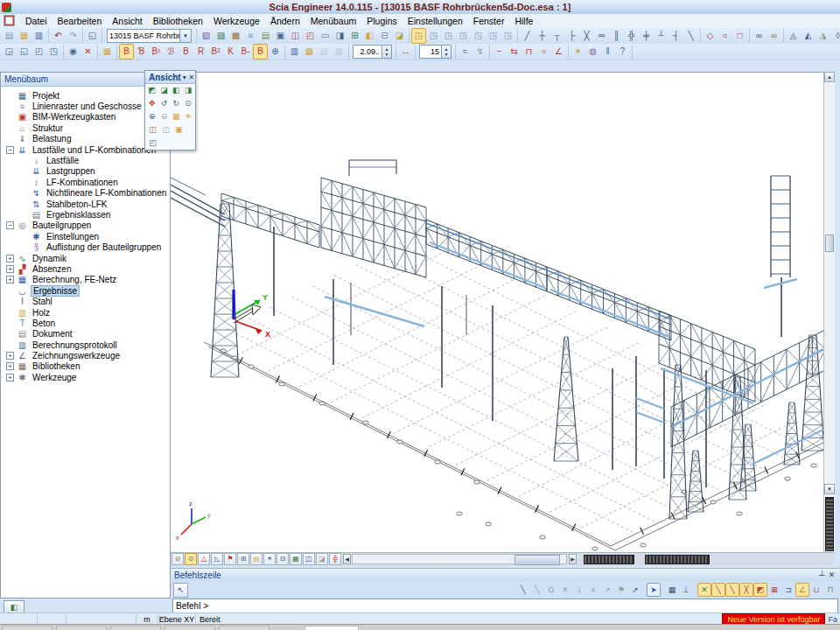 The width and height of the screenshot is (840, 630). What do you see at coordinates (686, 590) in the screenshot?
I see `snap-ortho-icon: ⊥` at bounding box center [686, 590].